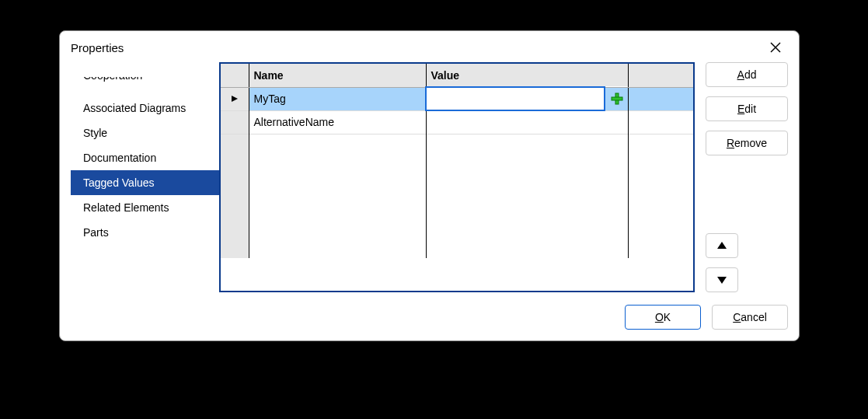  I want to click on add-label-rest: dd, so click(751, 75).